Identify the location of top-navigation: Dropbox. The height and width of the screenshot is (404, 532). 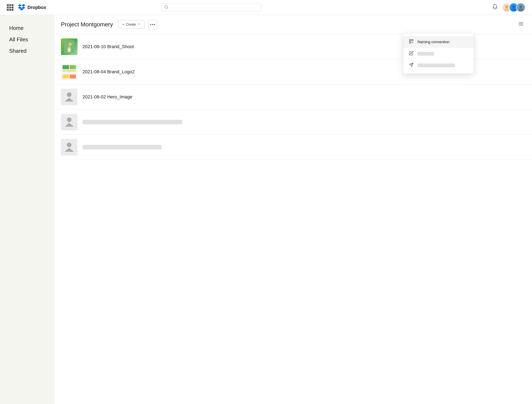
(266, 7).